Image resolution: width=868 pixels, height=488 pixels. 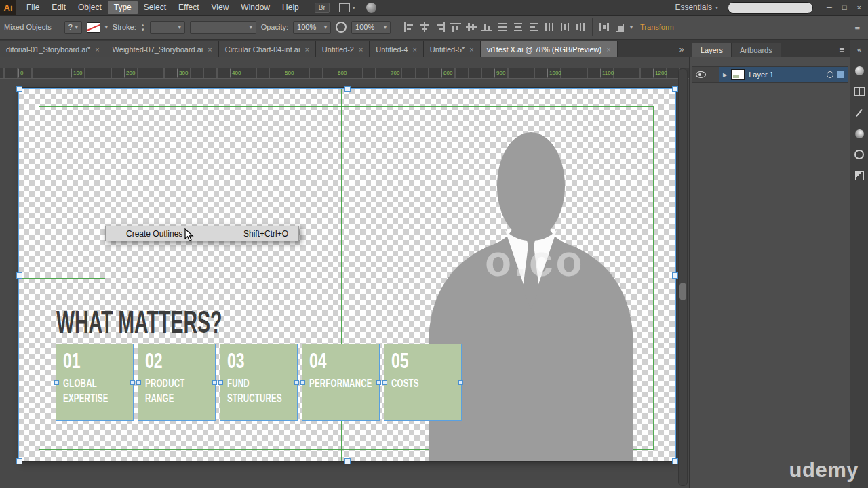 What do you see at coordinates (290, 7) in the screenshot?
I see `menu-help: Help` at bounding box center [290, 7].